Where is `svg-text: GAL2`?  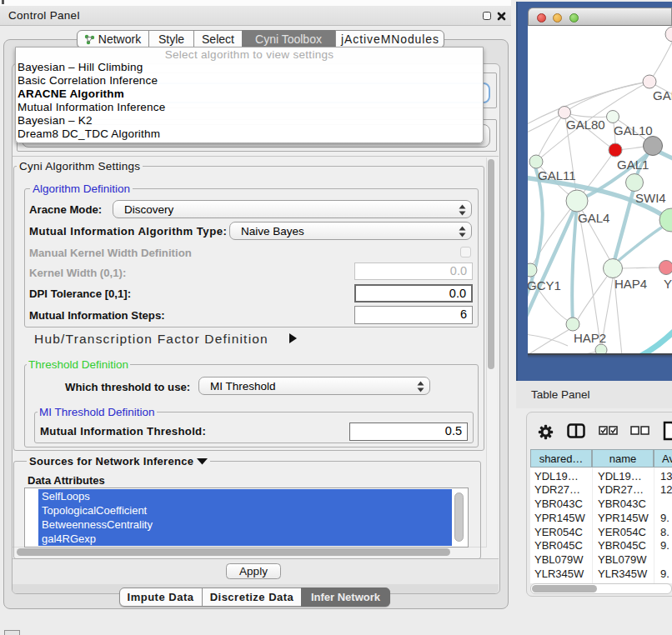 svg-text: GAL2 is located at coordinates (662, 95).